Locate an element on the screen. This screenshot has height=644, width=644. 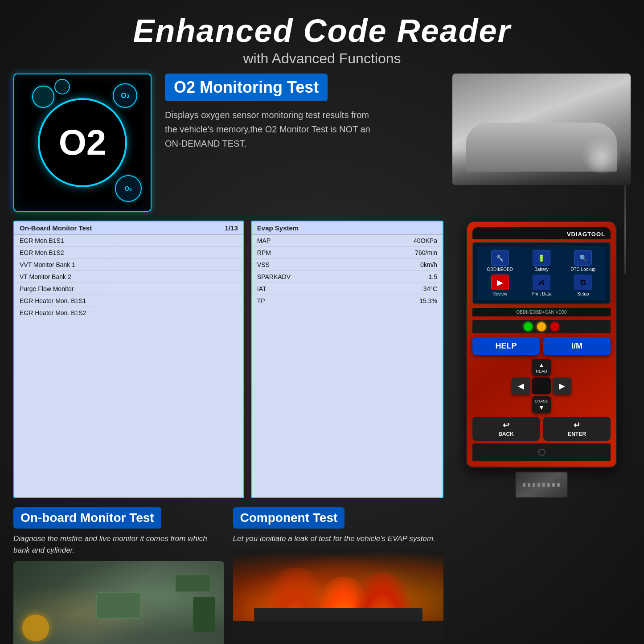
erase-button: ERASE ▼ is located at coordinates (541, 405).